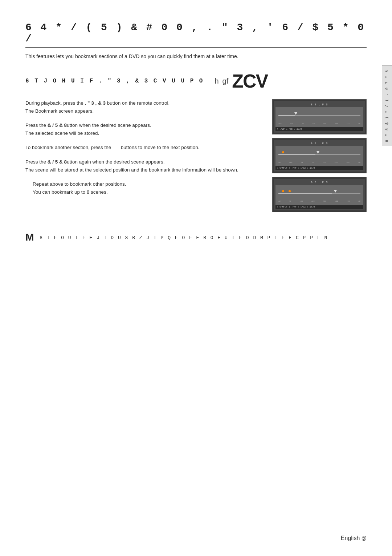 The image size is (392, 556). Describe the element at coordinates (319, 182) in the screenshot. I see `screen-label-3: B S L F S` at that location.